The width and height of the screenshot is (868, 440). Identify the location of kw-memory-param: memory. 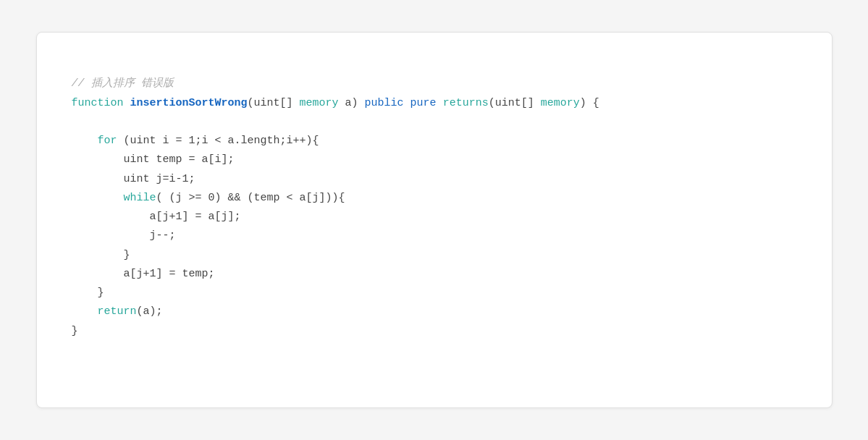
(319, 103).